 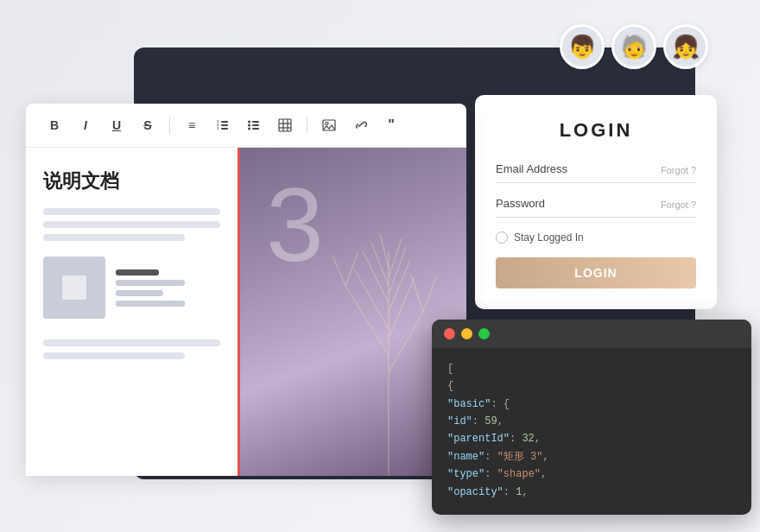 What do you see at coordinates (592, 492) in the screenshot?
I see `terminal-line-8: "opacity": 1,` at bounding box center [592, 492].